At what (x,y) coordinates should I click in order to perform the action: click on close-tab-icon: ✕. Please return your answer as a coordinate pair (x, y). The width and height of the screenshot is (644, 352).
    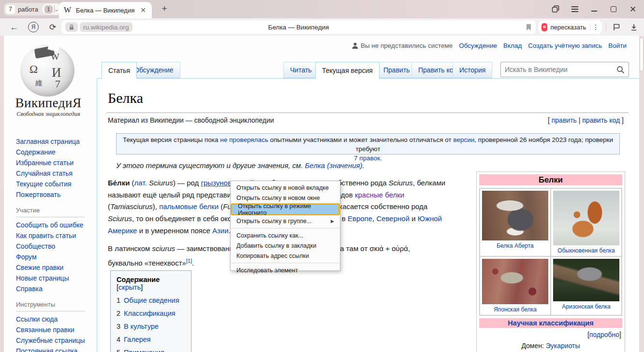
    Looking at the image, I should click on (143, 10).